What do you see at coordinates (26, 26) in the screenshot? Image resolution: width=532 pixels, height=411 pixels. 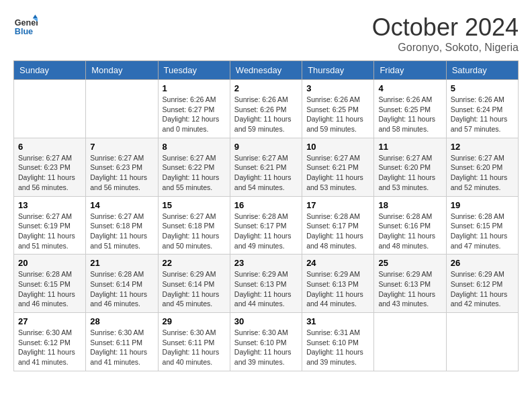 I see `logo-icon: General Blue` at bounding box center [26, 26].